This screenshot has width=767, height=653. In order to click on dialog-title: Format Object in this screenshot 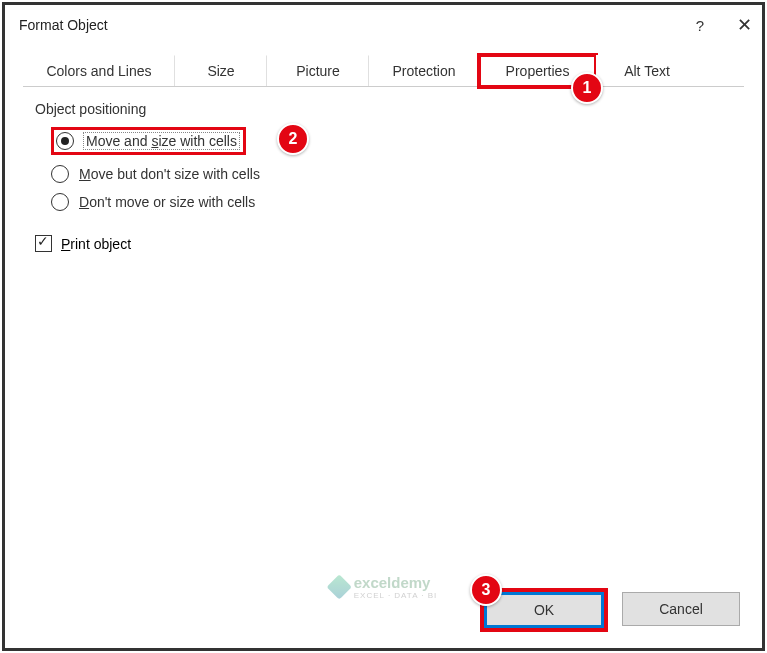, I will do `click(64, 25)`.